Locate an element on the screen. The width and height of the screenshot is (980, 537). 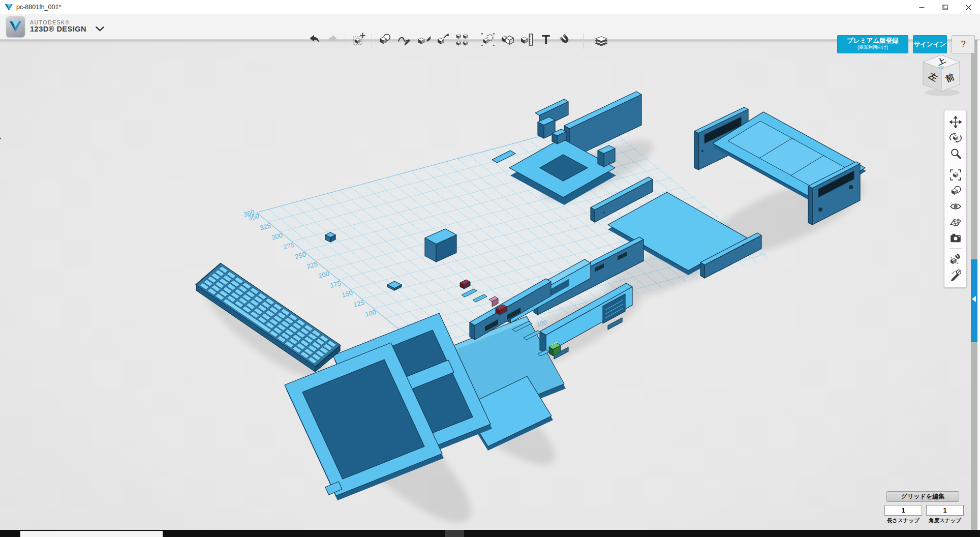
angle-snap-label: 角度スナップ is located at coordinates (945, 521).